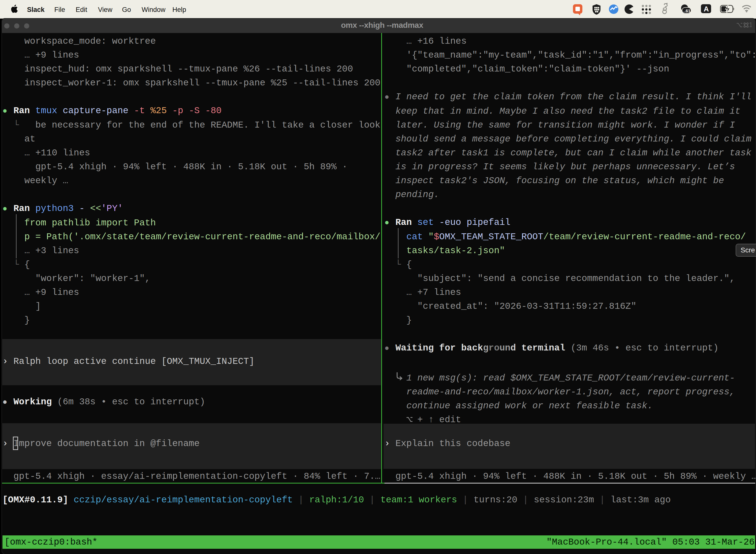 The height and width of the screenshot is (554, 756). Describe the element at coordinates (687, 11) in the screenshot. I see `svg-text: ..61` at that location.